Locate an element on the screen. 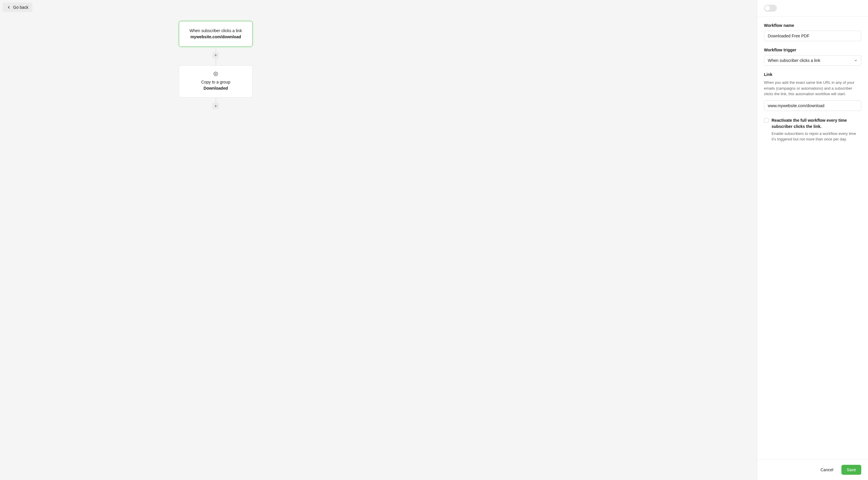 The width and height of the screenshot is (868, 480). cancel-button: Cancel is located at coordinates (827, 470).